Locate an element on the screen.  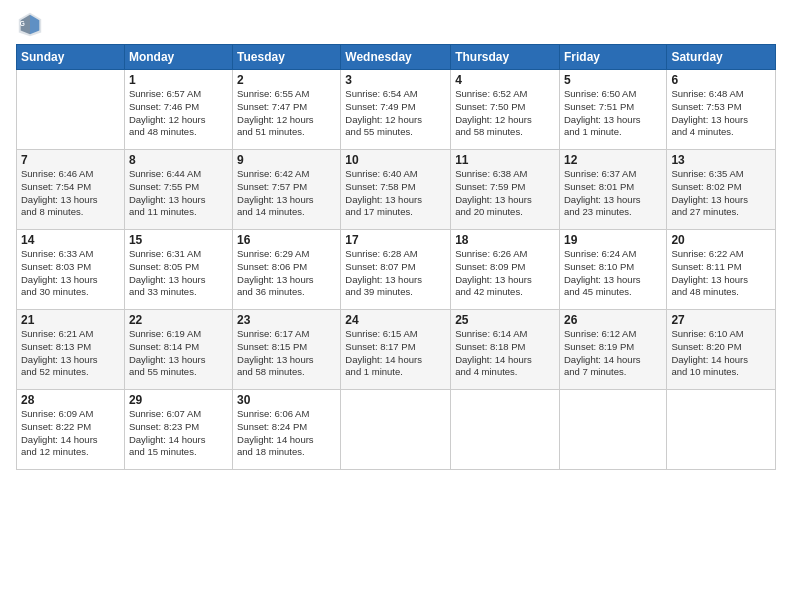
day-info: Sunrise: 6:26 AM Sunset: 8:09 PM Dayligh… is located at coordinates (505, 274).